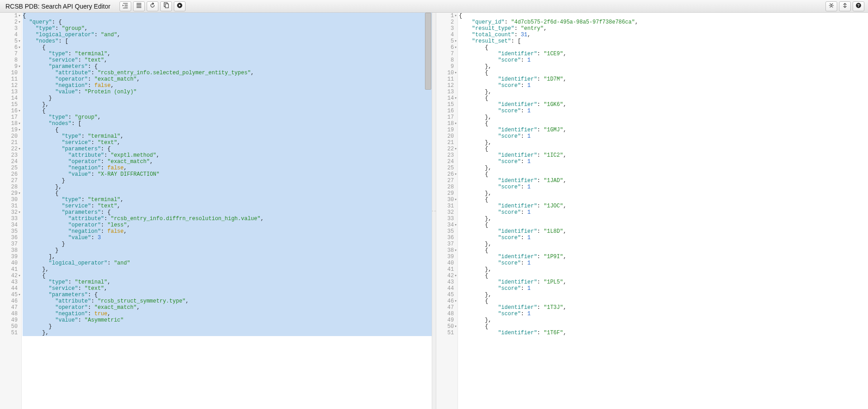  Describe the element at coordinates (434, 211) in the screenshot. I see `vertical-splitter: ⋮` at that location.